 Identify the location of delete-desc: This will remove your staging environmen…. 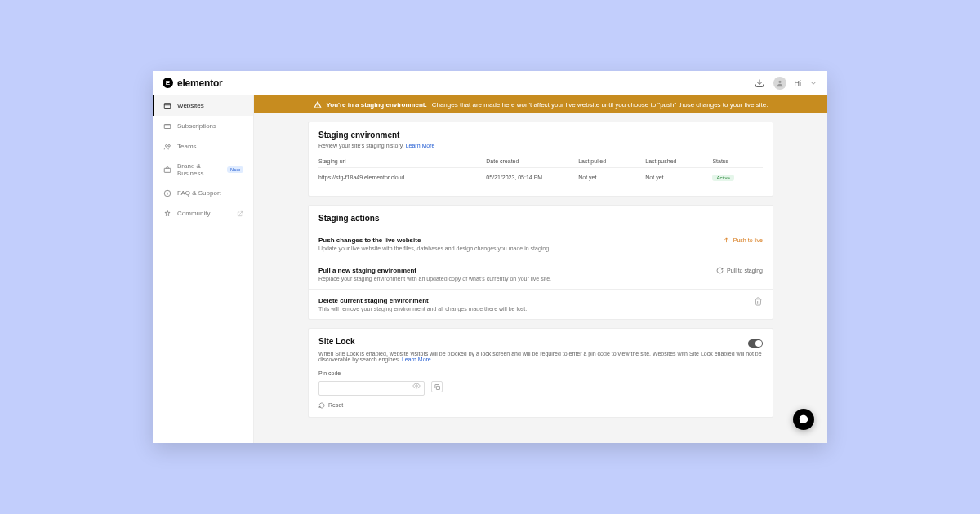
(423, 308).